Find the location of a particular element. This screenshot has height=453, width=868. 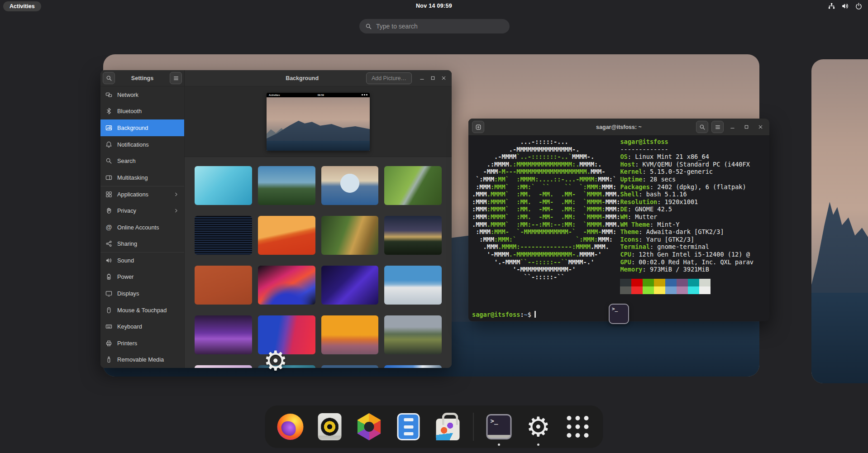

sidebar-item-applications: Applications is located at coordinates (142, 195).